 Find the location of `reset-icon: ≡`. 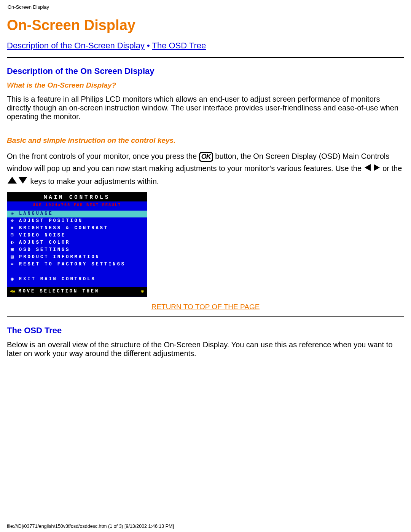

reset-icon: ≡ is located at coordinates (15, 264).